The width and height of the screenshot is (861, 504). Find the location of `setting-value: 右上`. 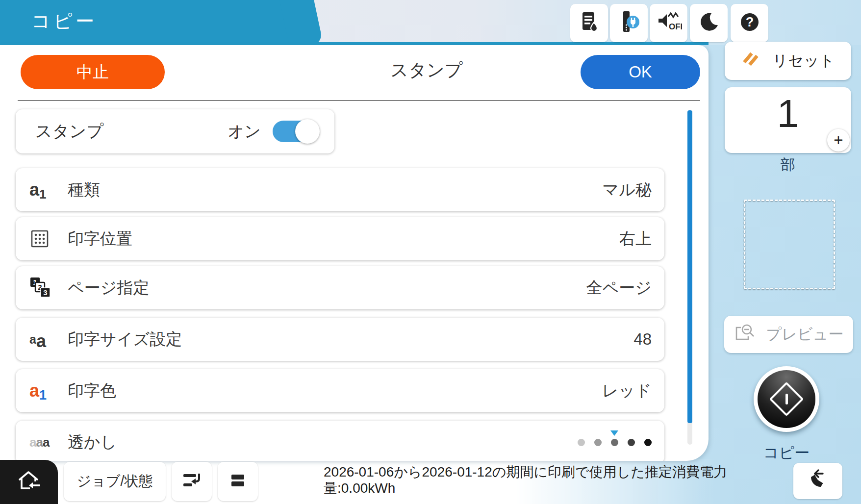

setting-value: 右上 is located at coordinates (635, 239).